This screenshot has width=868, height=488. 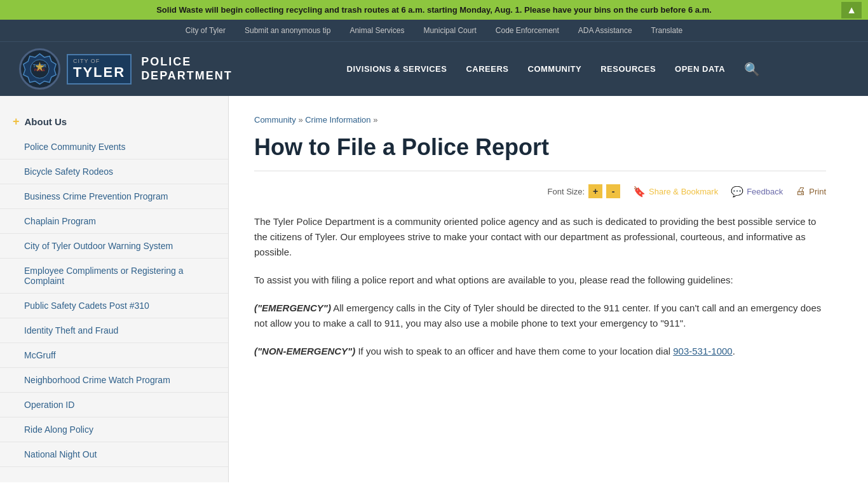 I want to click on sidebar-item-outdoor-warning-system: City of Tyler Outdoor Warning System, so click(x=114, y=247).